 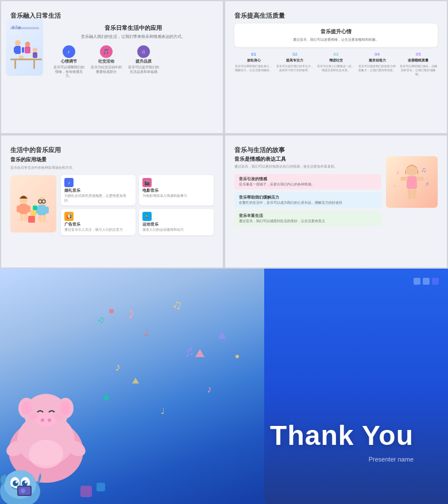 What do you see at coordinates (33, 204) in the screenshot?
I see `slide3-illus-svg` at bounding box center [33, 204].